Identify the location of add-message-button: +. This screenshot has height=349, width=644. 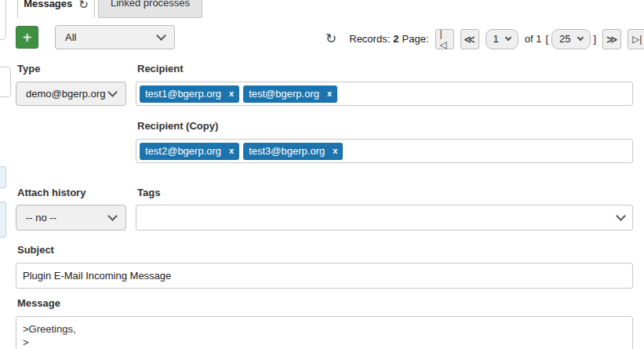
(27, 38).